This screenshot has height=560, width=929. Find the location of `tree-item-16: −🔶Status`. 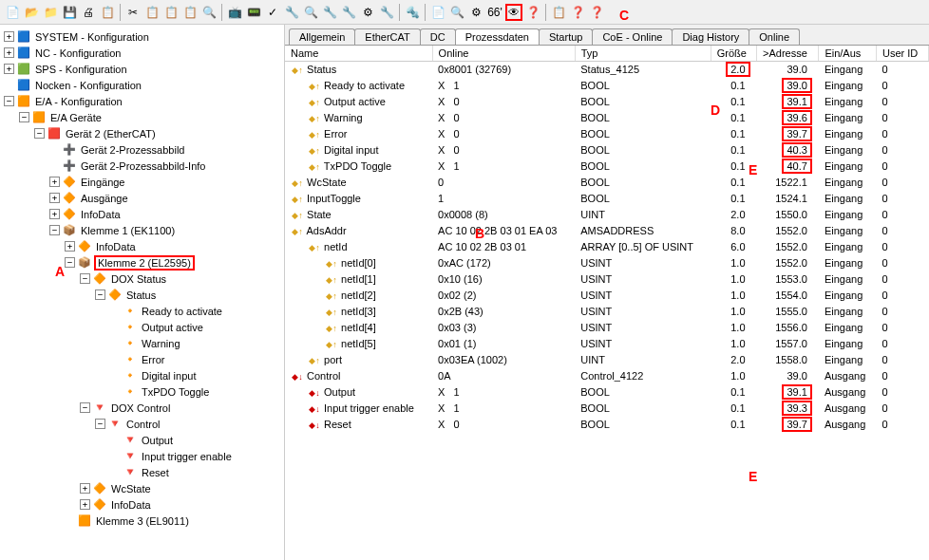

tree-item-16: −🔶Status is located at coordinates (142, 294).